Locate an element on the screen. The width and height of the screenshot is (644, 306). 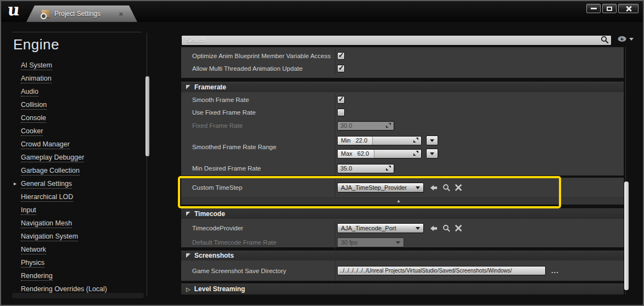
sidebar-scrollbar-thumb is located at coordinates (147, 116).